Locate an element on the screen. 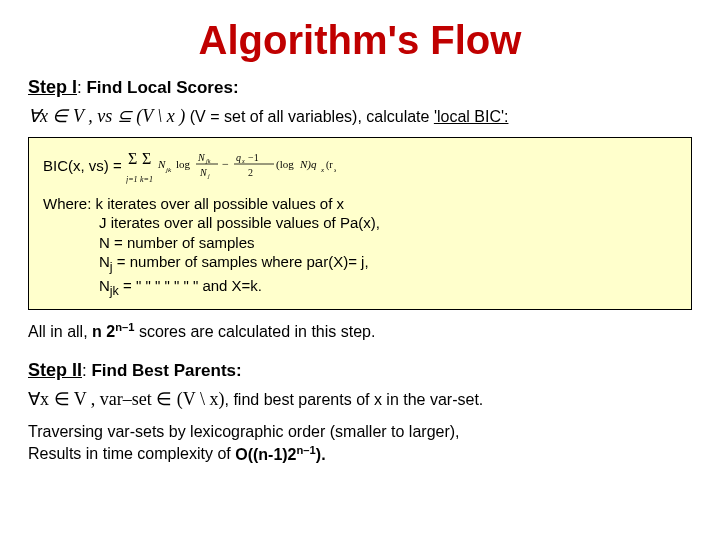 This screenshot has width=720, height=540. svg-text: j=1 is located at coordinates (132, 180).